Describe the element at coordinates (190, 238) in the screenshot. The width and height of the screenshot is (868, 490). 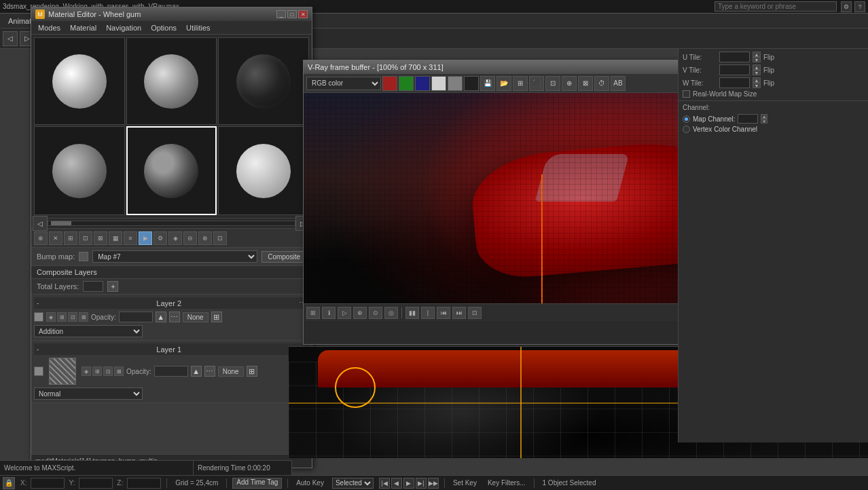
I see `mat-tool-11: ⊖` at that location.